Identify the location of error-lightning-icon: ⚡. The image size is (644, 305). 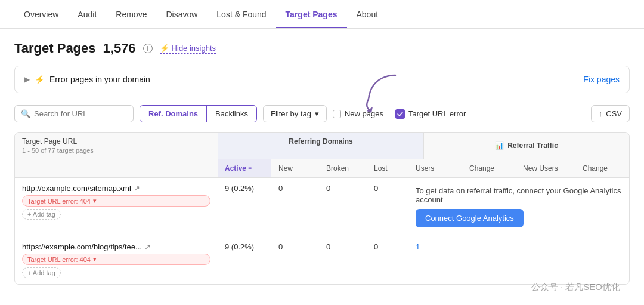
(39, 79).